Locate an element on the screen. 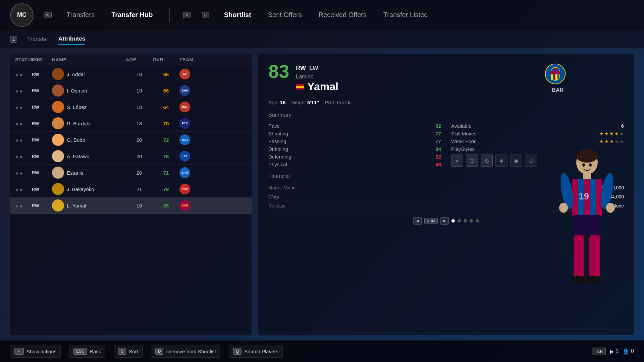  pos-8: RW is located at coordinates (42, 189).